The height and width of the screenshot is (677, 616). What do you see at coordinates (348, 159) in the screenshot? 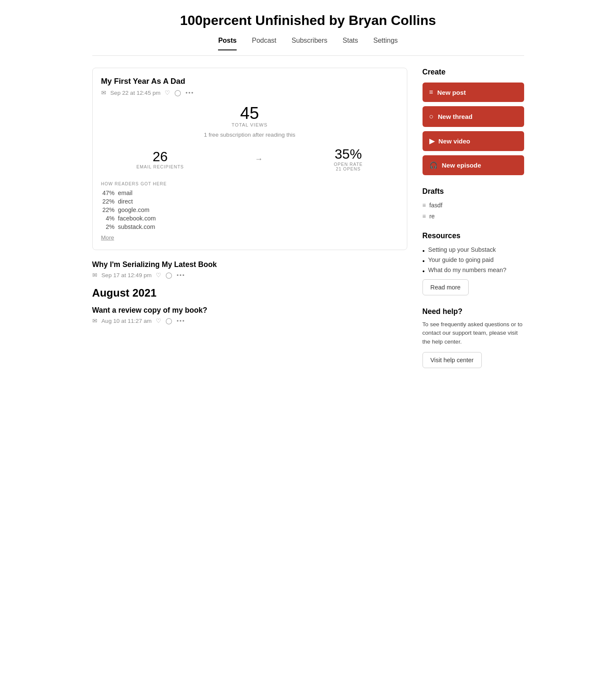
I see `open-rate-block: 35% OPEN RATE 21 OPENS` at bounding box center [348, 159].